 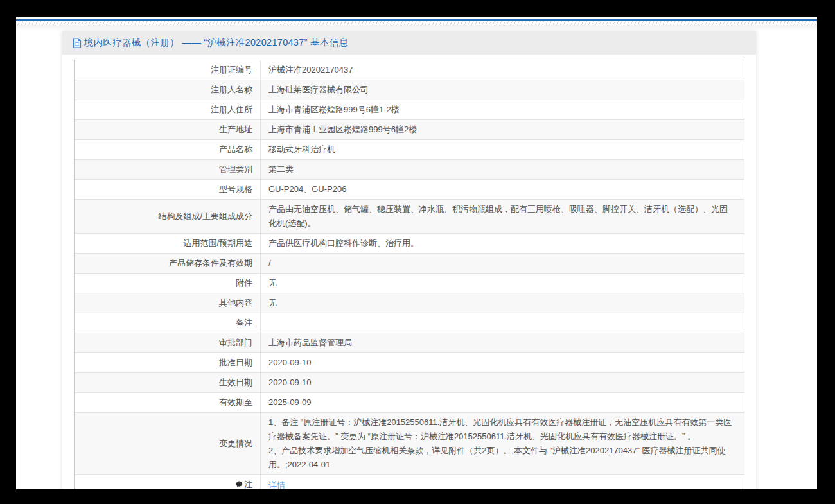 I want to click on table-row: 管理类别第二类, so click(x=409, y=169).